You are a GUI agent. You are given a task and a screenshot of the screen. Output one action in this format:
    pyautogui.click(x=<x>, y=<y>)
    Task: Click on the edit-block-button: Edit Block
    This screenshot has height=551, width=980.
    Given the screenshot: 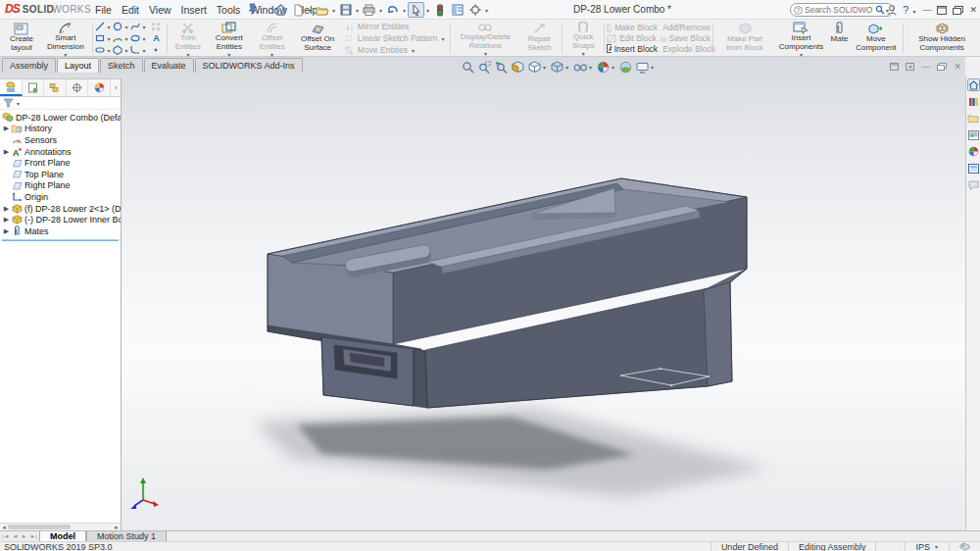 What is the action you would take?
    pyautogui.click(x=632, y=38)
    